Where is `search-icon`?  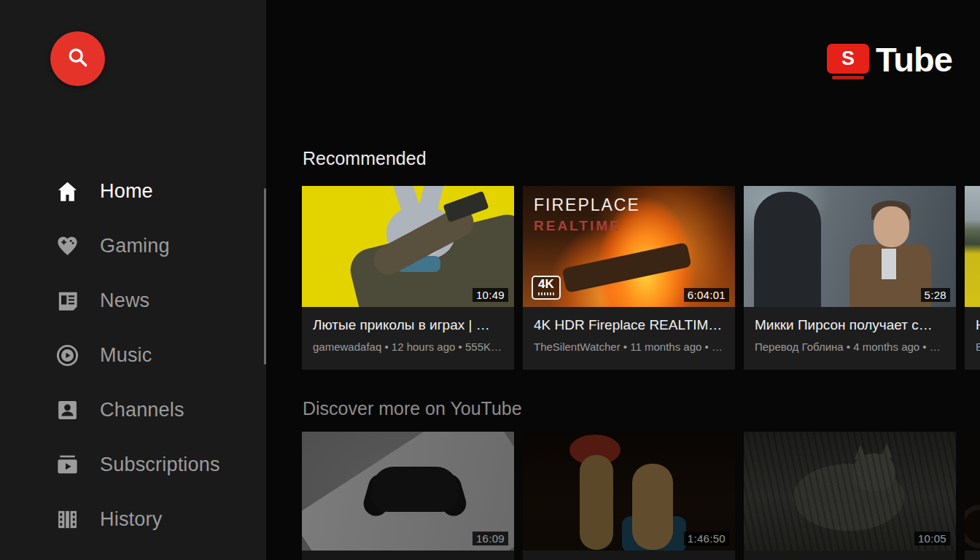
search-icon is located at coordinates (78, 58).